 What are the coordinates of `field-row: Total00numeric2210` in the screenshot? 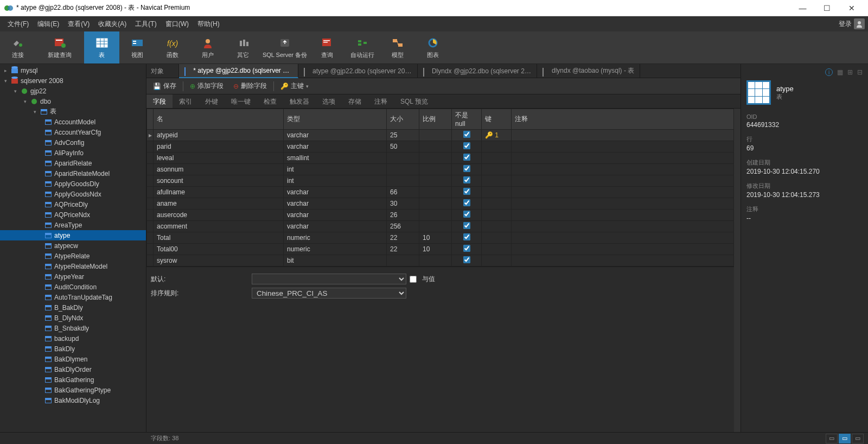 It's located at (441, 250).